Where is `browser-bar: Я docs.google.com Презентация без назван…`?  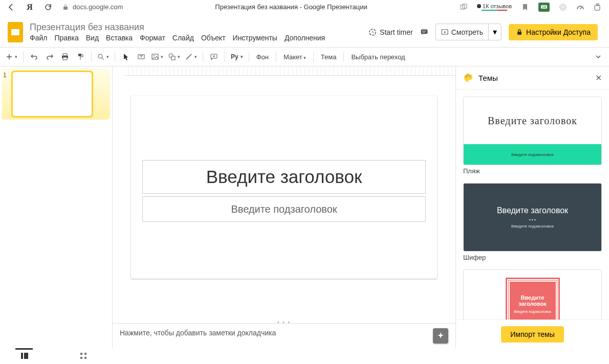
browser-bar: Я docs.google.com Презентация без назван… is located at coordinates (304, 7).